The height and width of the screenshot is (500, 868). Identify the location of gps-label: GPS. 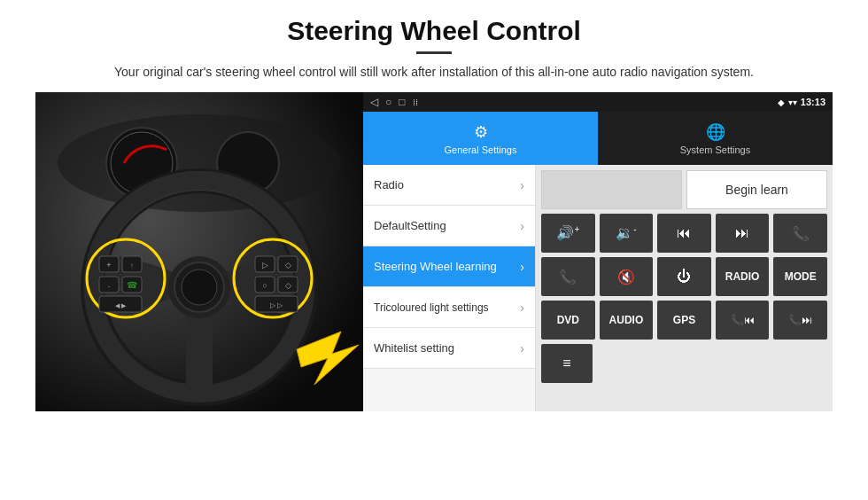
(684, 320).